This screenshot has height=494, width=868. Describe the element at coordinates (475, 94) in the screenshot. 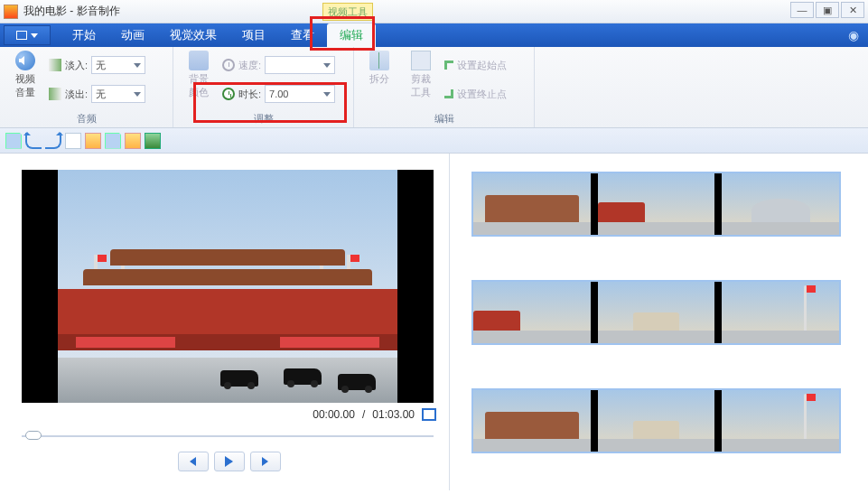

I see `set-end-button: 设置终止点` at that location.